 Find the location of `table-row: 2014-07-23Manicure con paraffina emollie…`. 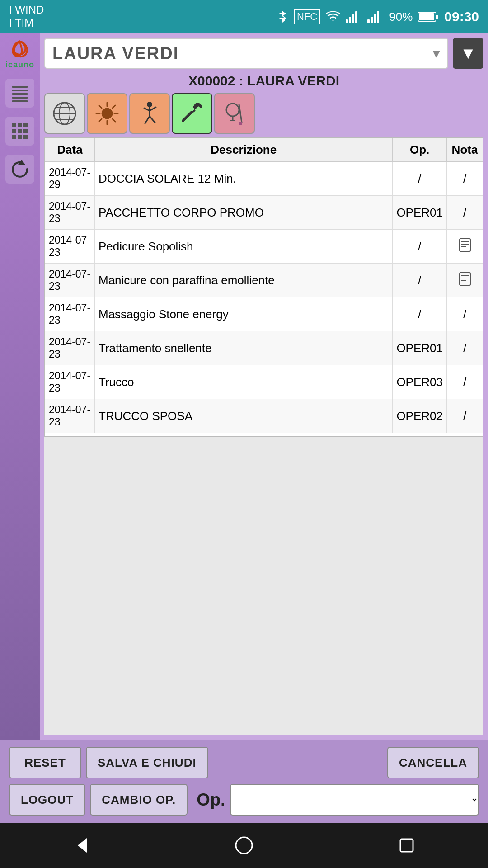

table-row: 2014-07-23Manicure con paraffina emollie… is located at coordinates (264, 280).